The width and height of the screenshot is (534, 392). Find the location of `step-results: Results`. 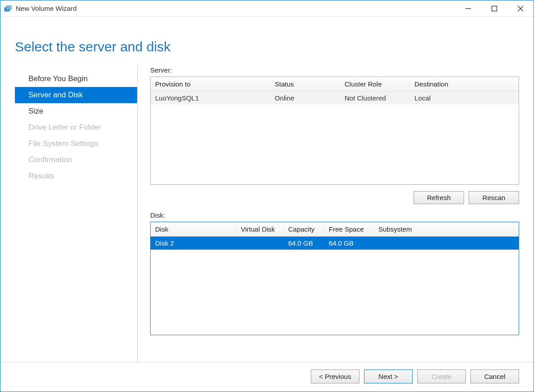

step-results: Results is located at coordinates (76, 176).